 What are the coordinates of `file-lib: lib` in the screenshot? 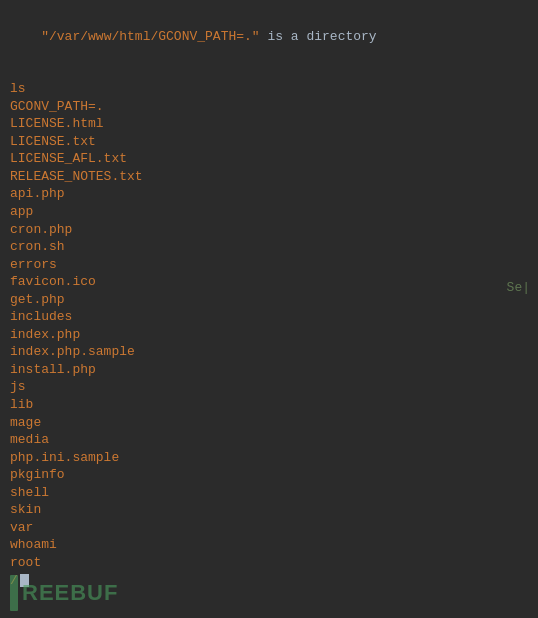 It's located at (269, 405).